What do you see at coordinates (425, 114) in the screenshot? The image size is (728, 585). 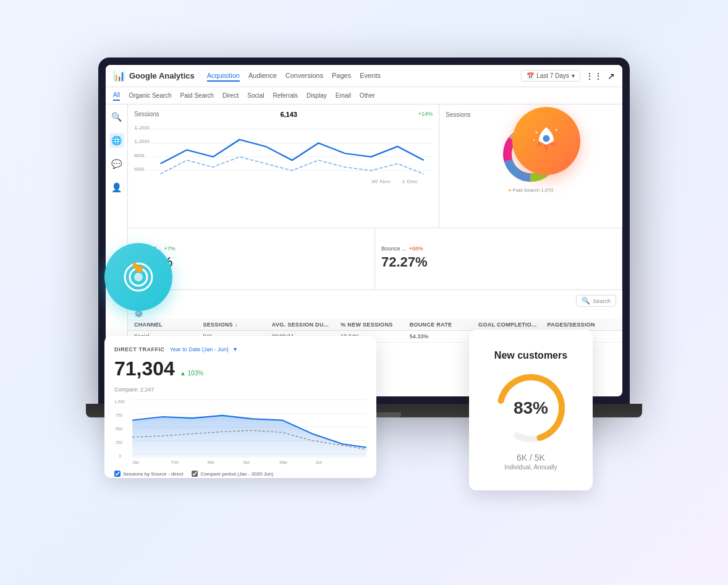 I see `sessions-change: +14%` at bounding box center [425, 114].